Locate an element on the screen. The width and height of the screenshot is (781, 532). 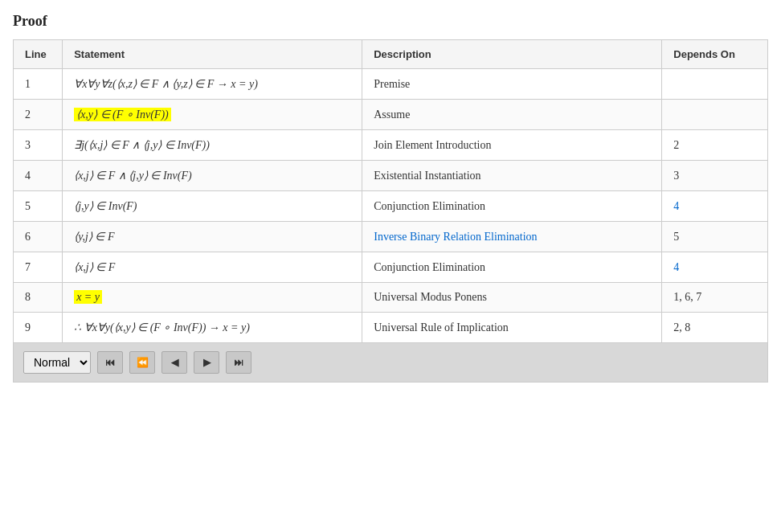
cell-line: 6 is located at coordinates (39, 237).